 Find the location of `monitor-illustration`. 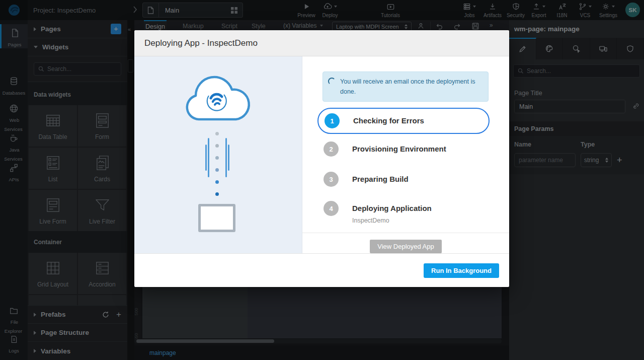

monitor-illustration is located at coordinates (217, 218).